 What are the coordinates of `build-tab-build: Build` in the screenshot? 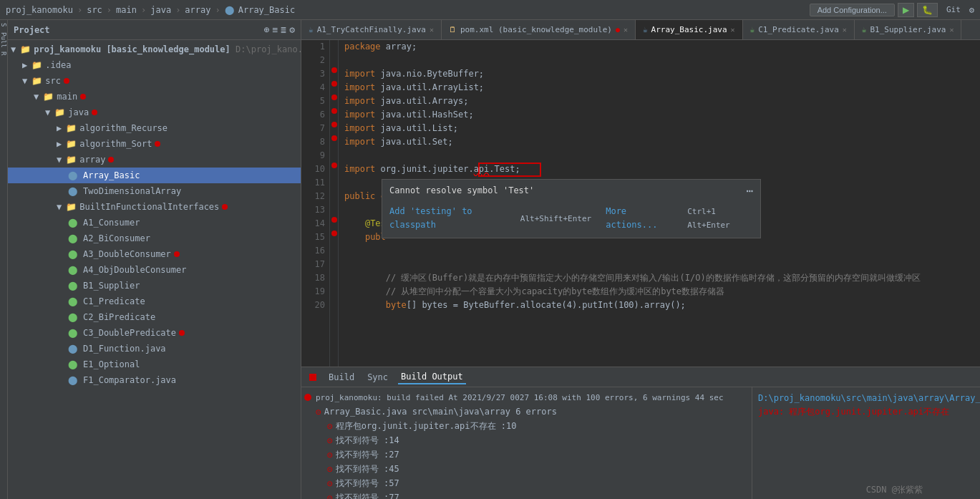 It's located at (341, 377).